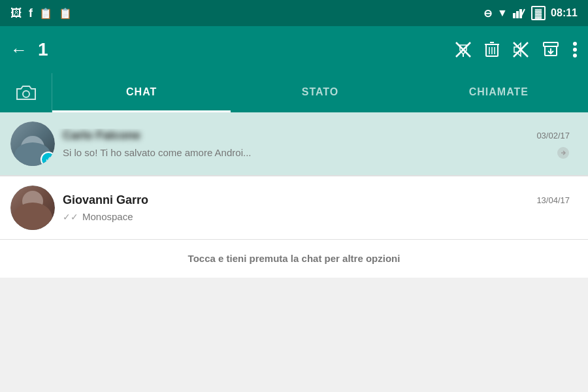 The width and height of the screenshot is (588, 392). I want to click on status-bar: 🖼 f 📋 📋 ⊖ ▼ ▓ 08:11, so click(294, 13).